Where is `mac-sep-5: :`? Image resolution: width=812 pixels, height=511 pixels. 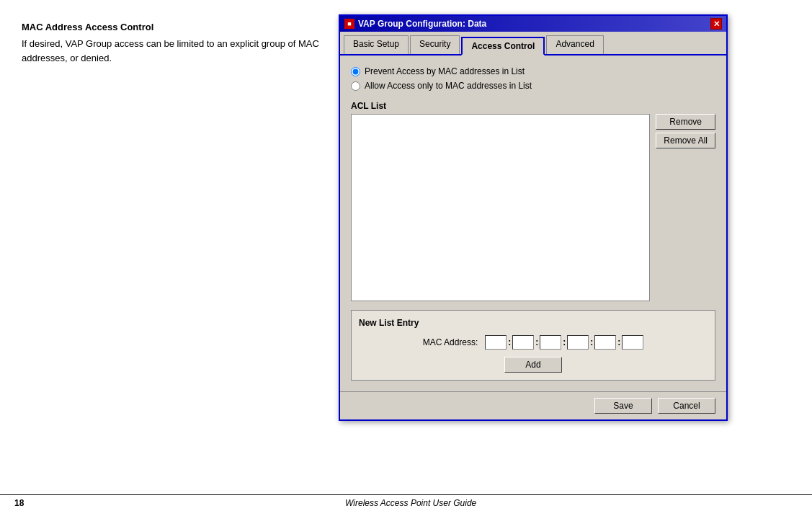
mac-sep-5: : is located at coordinates (619, 342).